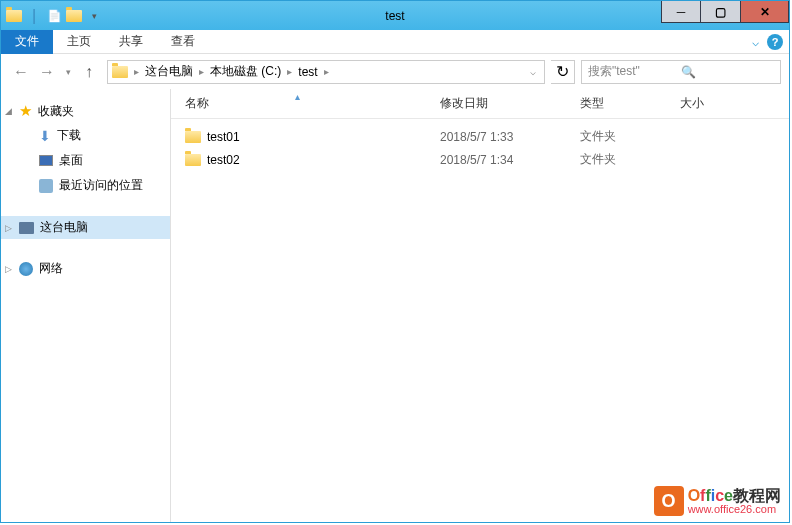  I want to click on minimize-icon: ─, so click(682, 12).